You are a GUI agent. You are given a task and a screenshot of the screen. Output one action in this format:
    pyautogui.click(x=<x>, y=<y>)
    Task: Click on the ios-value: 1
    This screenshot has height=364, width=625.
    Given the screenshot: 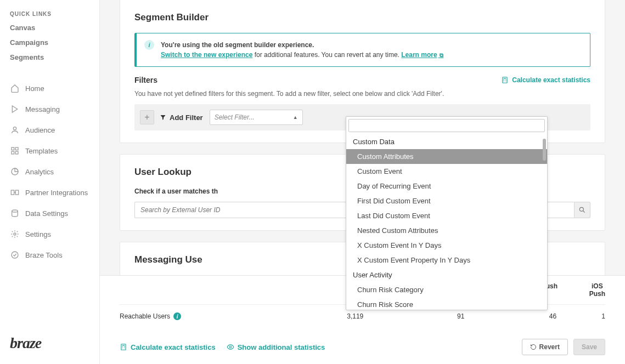 What is the action you would take?
    pyautogui.click(x=604, y=316)
    